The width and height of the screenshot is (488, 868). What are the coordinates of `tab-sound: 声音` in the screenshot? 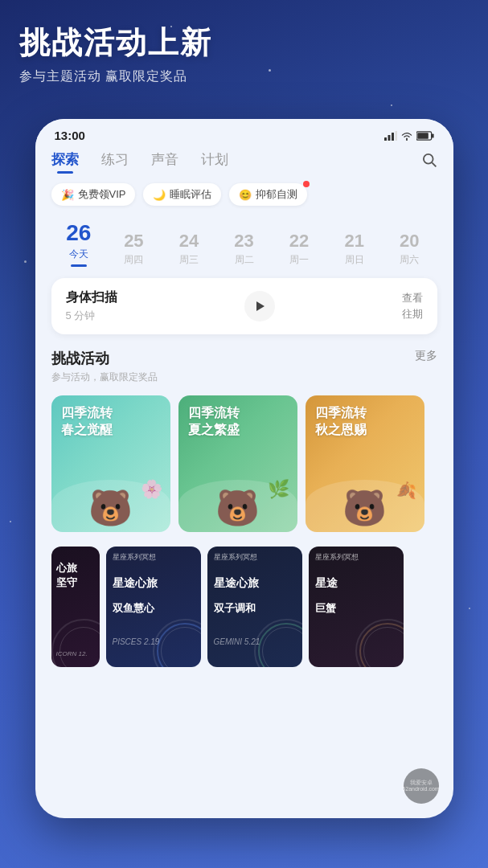 It's located at (165, 162).